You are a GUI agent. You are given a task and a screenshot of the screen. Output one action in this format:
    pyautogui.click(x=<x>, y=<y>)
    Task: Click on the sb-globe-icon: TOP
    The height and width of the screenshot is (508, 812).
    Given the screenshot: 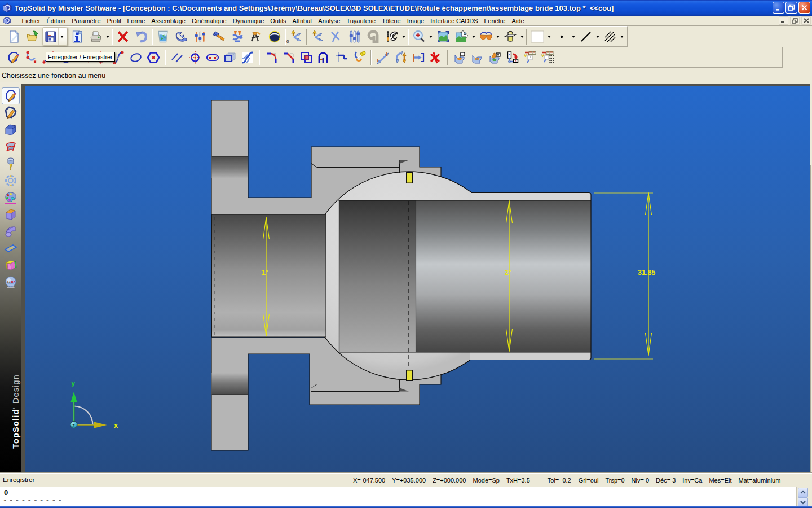 What is the action you would take?
    pyautogui.click(x=11, y=282)
    